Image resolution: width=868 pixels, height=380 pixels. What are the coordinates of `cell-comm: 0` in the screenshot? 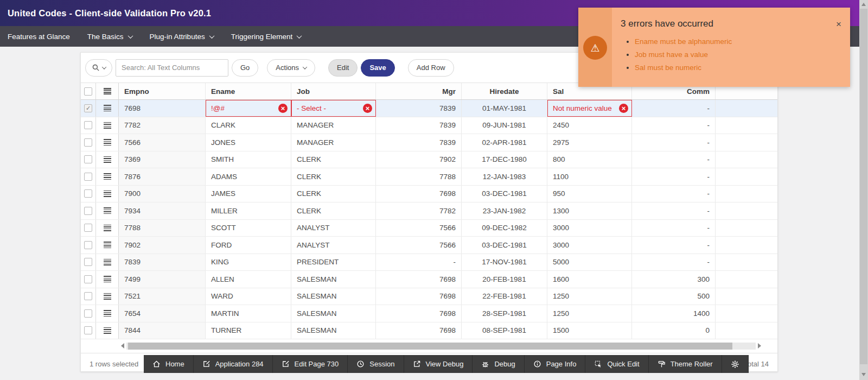 It's located at (674, 331).